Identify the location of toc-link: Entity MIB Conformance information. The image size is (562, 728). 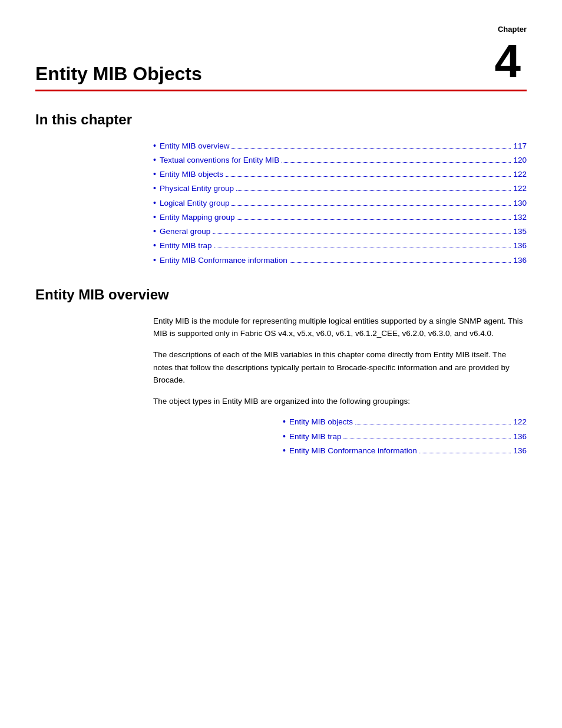
(224, 261).